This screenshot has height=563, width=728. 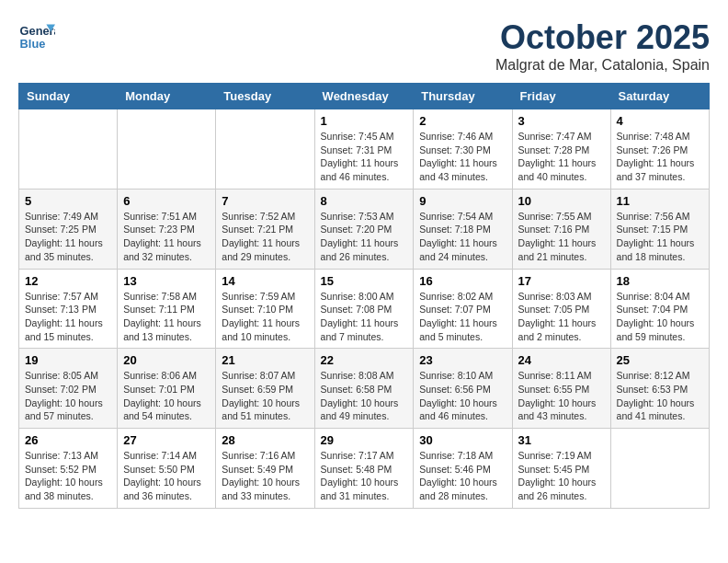 I want to click on day-info: Sunrise: 7:49 AMSunset: 7:25 PMDaylight:…, so click(x=68, y=237).